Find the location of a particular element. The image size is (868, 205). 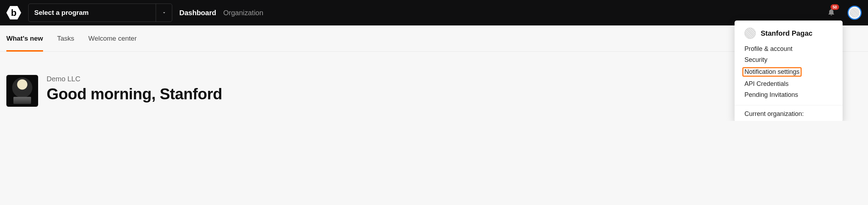

program-selector-label: Select a program is located at coordinates (95, 13).